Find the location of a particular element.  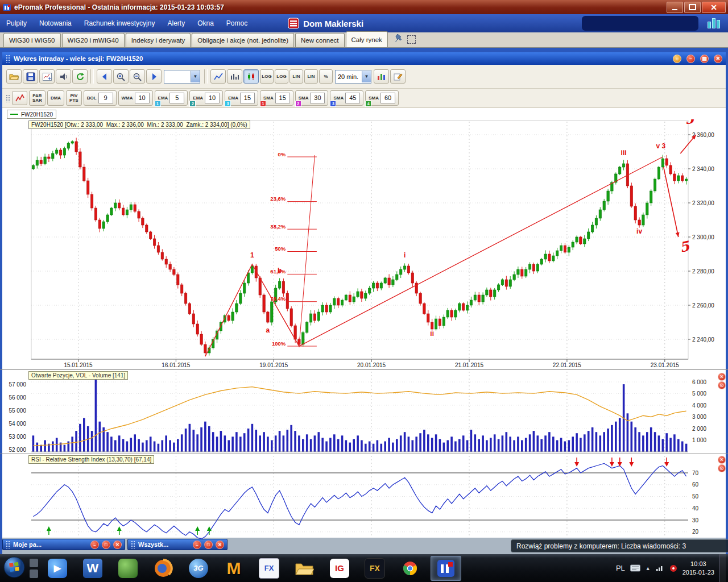

interval-select: 20 min.▼ is located at coordinates (353, 77).